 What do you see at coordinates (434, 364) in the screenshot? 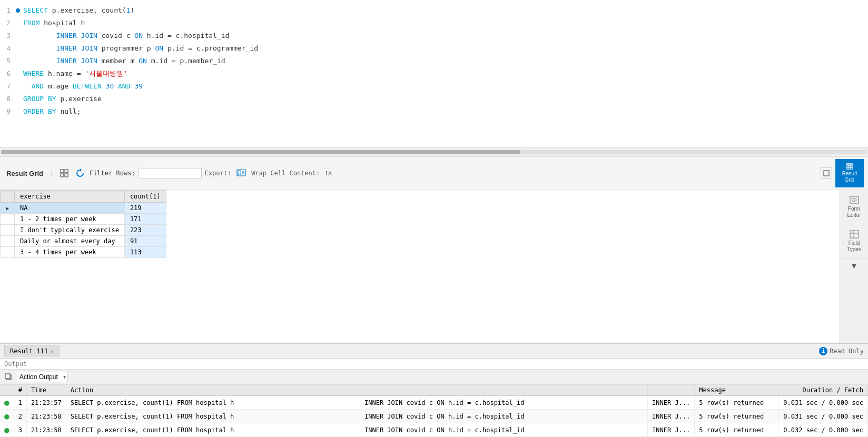
I see `output-header: Output` at bounding box center [434, 364].